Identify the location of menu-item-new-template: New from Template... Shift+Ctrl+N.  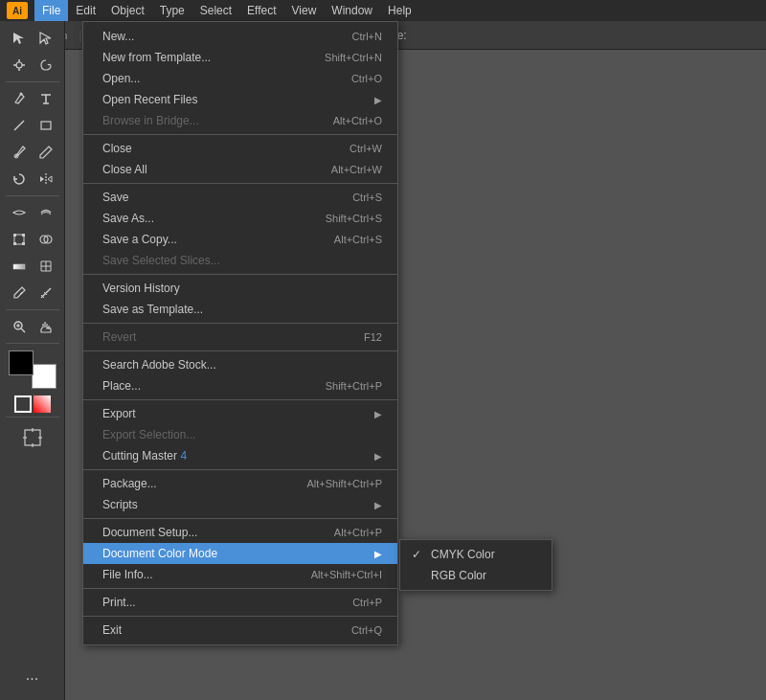
(240, 57).